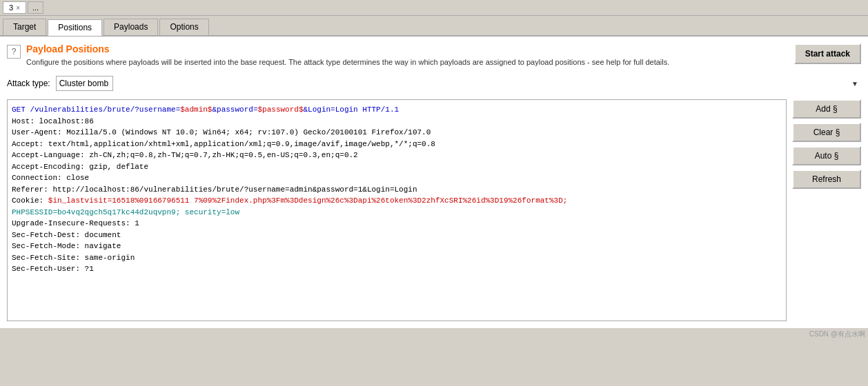 The height and width of the screenshot is (386, 868). I want to click on tab-options: Options, so click(184, 27).